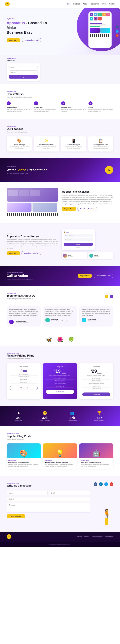 This screenshot has height=644, width=120. What do you see at coordinates (19, 413) in the screenshot?
I see `download-icon: ⬇` at bounding box center [19, 413].